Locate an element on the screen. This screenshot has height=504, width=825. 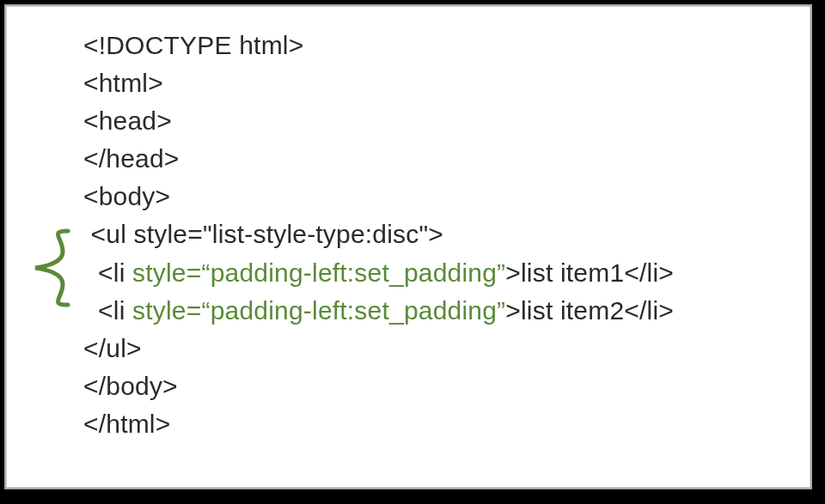
code-line: <!DOCTYPE html> is located at coordinates (434, 46).